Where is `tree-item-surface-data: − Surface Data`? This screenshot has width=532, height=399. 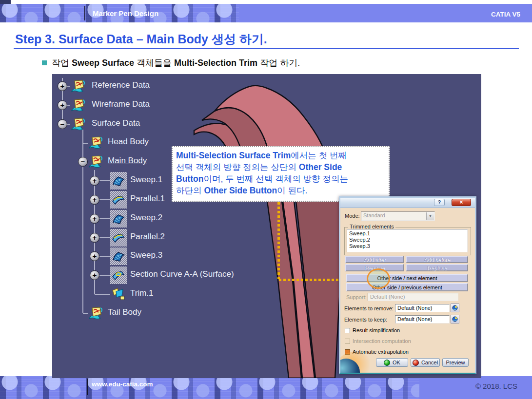
tree-item-surface-data: − Surface Data is located at coordinates (189, 124).